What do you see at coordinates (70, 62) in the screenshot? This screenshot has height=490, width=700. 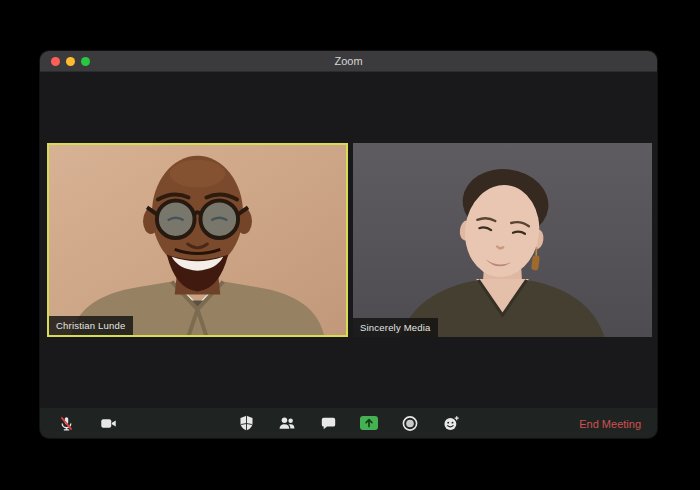 I see `minimize-window-button` at bounding box center [70, 62].